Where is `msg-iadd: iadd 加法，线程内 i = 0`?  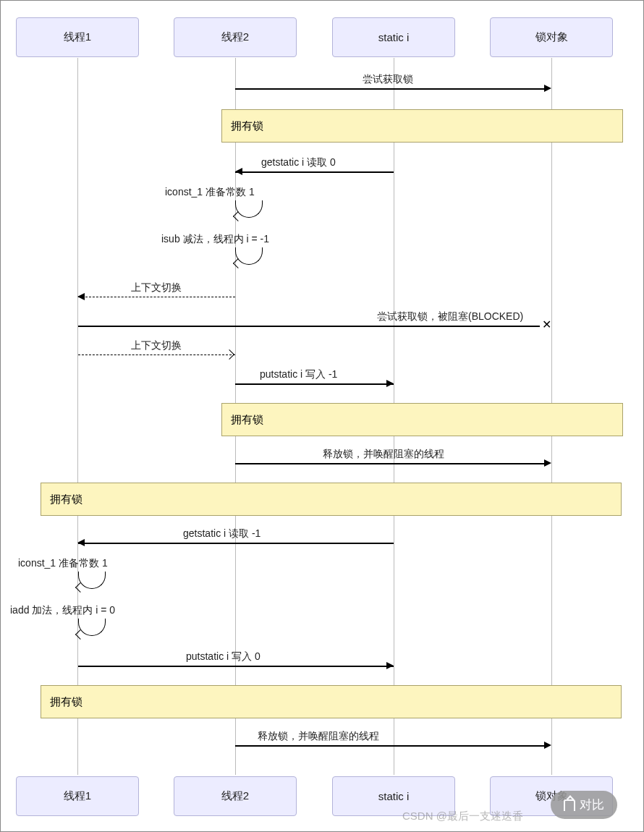
msg-iadd: iadd 加法，线程内 i = 0 is located at coordinates (62, 611).